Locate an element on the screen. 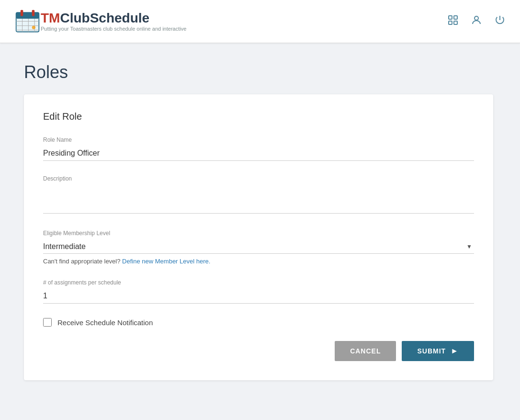 The height and width of the screenshot is (420, 520). submit-button: SUBMIT ► is located at coordinates (438, 351).